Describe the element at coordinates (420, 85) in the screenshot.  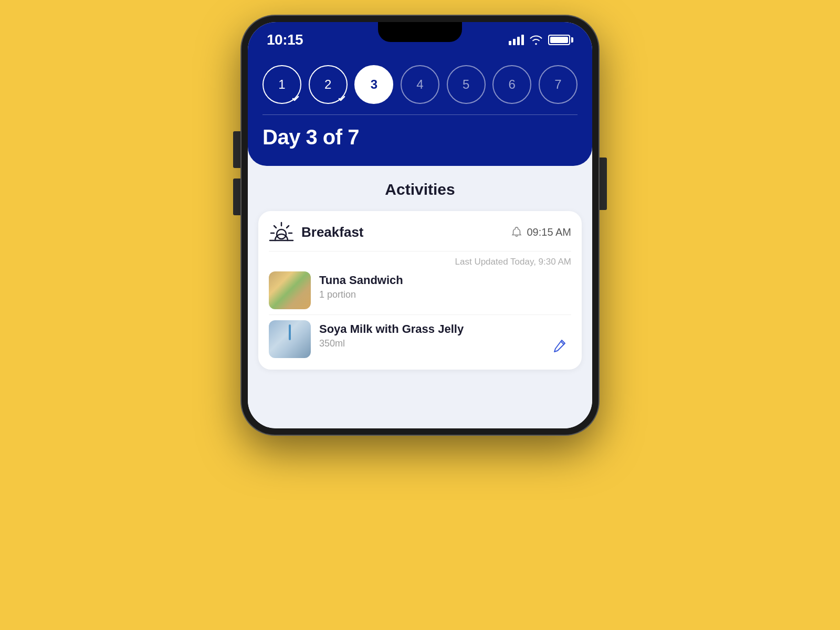
I see `day-circles: 1 2 3` at that location.